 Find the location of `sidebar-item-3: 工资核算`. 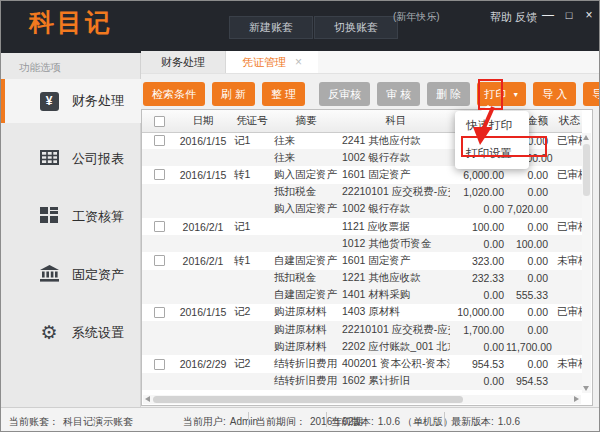

sidebar-item-3: 工资核算 is located at coordinates (71, 217).